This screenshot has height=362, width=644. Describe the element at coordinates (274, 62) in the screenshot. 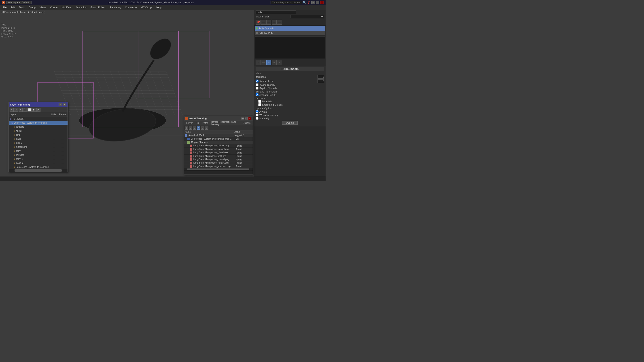

I see `rp-icon-configure: ≡` at that location.